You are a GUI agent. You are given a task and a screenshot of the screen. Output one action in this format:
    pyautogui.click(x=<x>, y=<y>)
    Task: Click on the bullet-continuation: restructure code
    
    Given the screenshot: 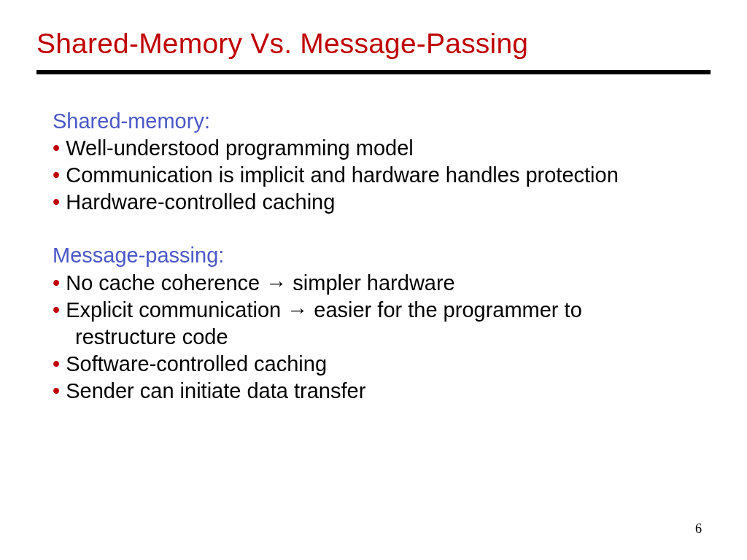 What is the action you would take?
    pyautogui.click(x=378, y=337)
    